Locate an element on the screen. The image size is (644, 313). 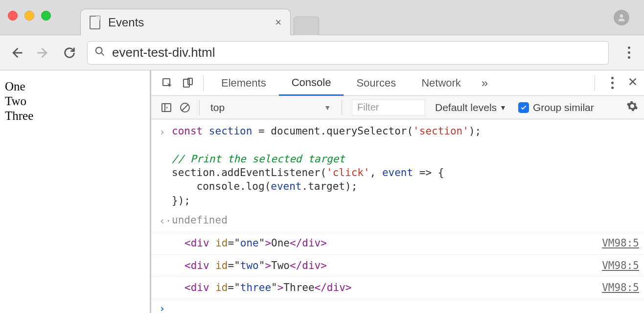
clear-console-button is located at coordinates (185, 108).